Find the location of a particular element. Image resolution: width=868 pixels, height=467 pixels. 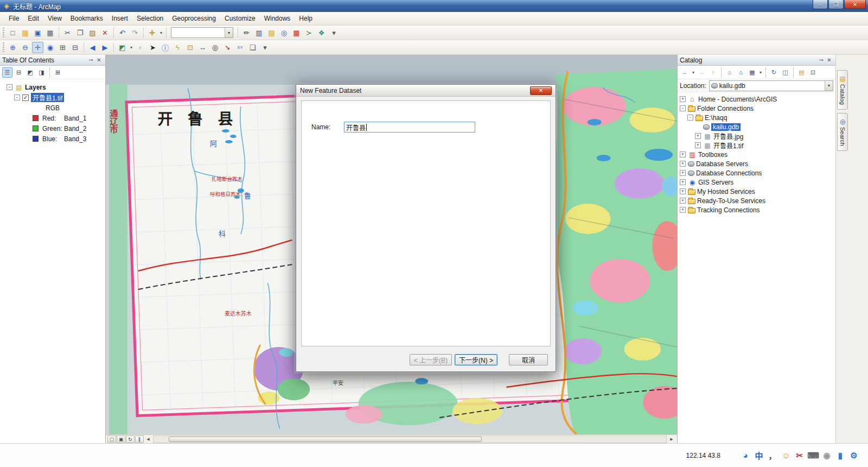

toggle-contents-panel-button: ◫ is located at coordinates (786, 73).